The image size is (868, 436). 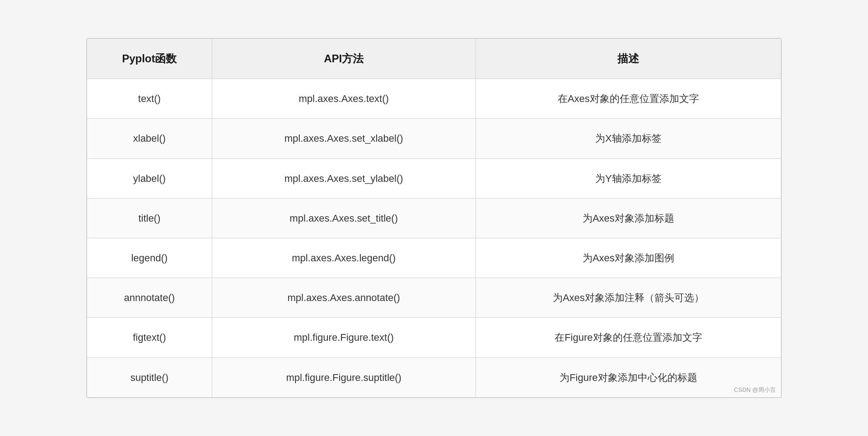 I want to click on cell-pyplot: ylabel(), so click(x=150, y=178).